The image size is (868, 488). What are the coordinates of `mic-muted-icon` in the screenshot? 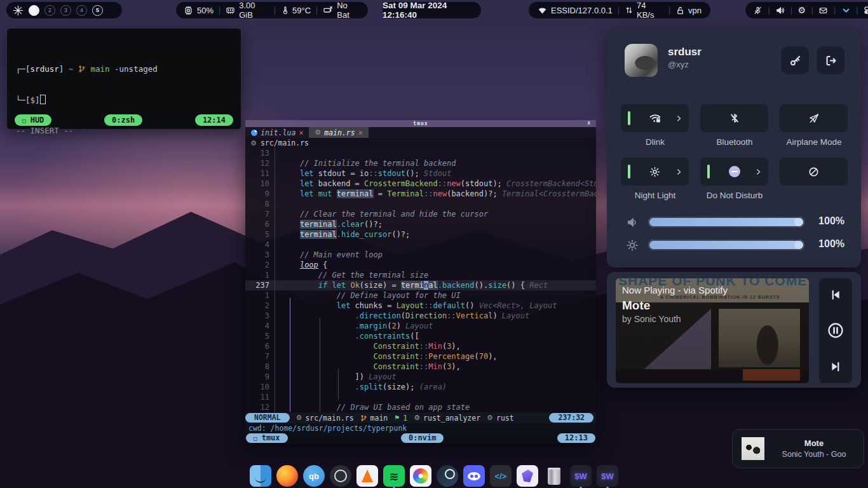 It's located at (757, 10).